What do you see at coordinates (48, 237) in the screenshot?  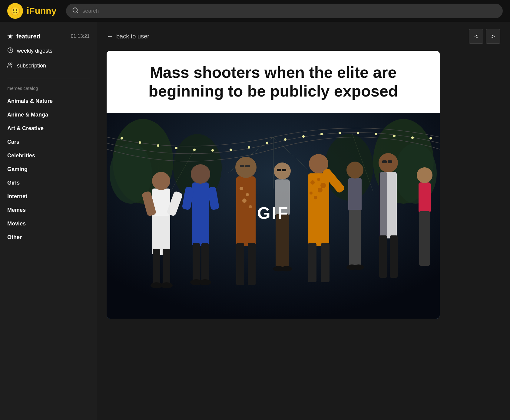 I see `sidebar-item-other: Other` at bounding box center [48, 237].